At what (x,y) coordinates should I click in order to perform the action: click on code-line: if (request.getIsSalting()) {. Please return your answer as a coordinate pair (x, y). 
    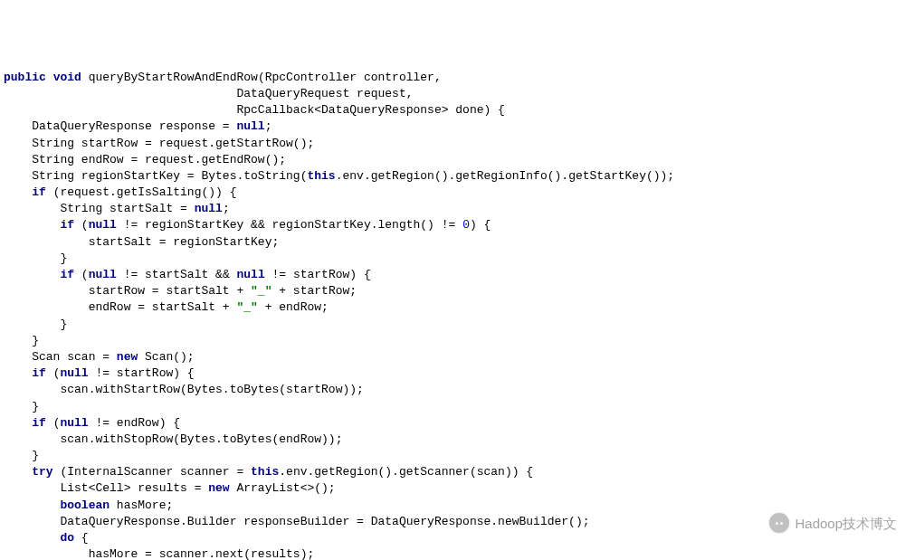
    Looking at the image, I should click on (462, 193).